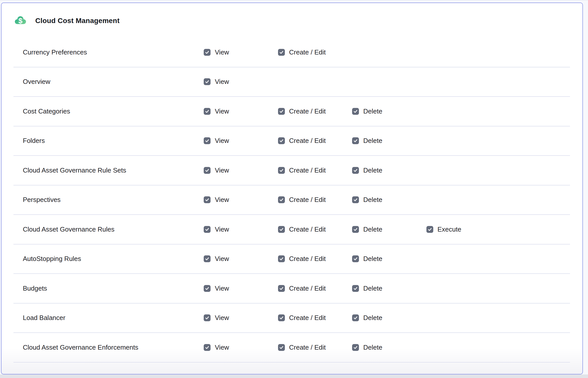 The height and width of the screenshot is (378, 588). I want to click on row-label: AutoStopping Rules, so click(109, 259).